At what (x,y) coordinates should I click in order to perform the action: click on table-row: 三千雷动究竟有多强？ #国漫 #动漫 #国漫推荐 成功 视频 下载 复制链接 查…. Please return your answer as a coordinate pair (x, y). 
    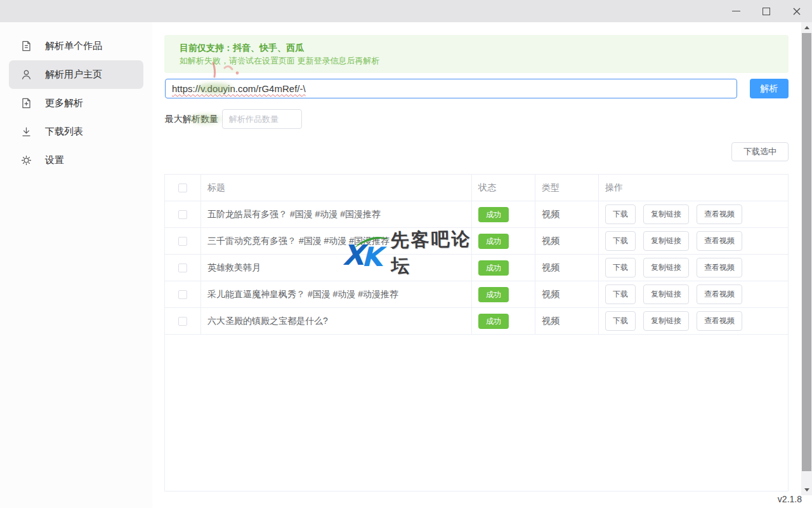
    Looking at the image, I should click on (476, 241).